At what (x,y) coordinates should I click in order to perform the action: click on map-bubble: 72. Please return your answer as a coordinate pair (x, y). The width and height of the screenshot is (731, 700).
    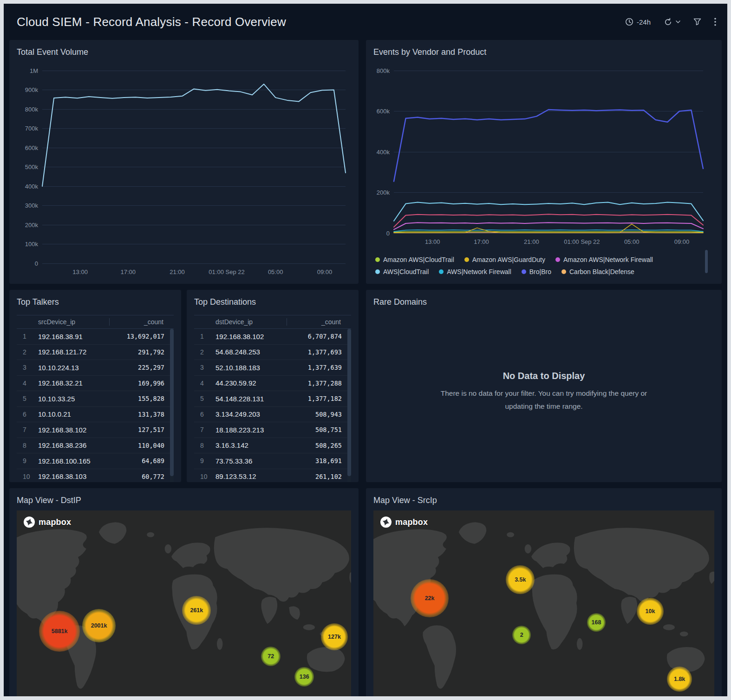
    Looking at the image, I should click on (271, 656).